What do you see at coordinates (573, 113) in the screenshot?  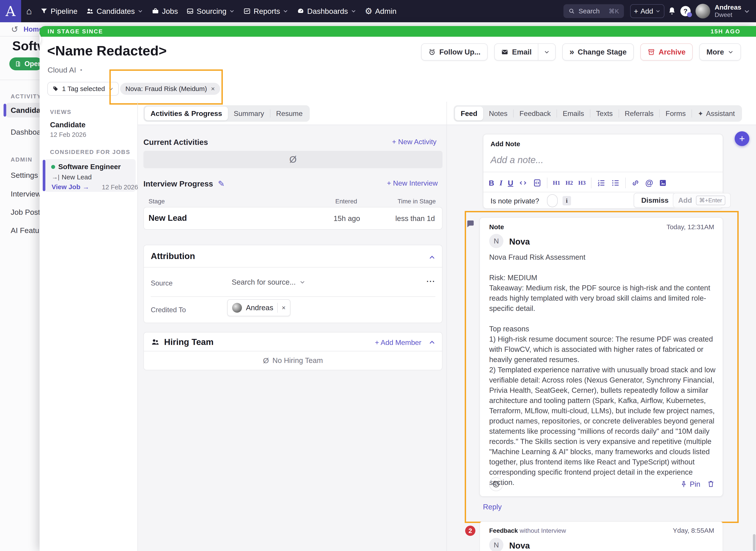 I see `tab-emails: Emails` at bounding box center [573, 113].